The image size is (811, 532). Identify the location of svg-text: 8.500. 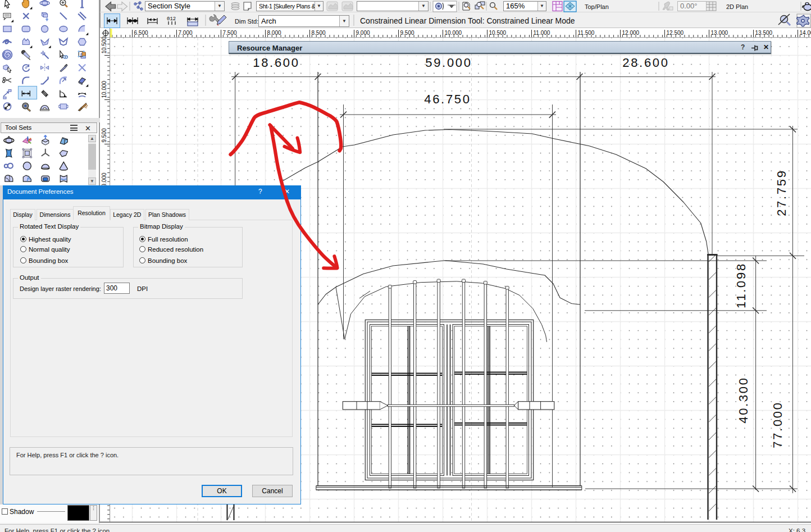
(319, 33).